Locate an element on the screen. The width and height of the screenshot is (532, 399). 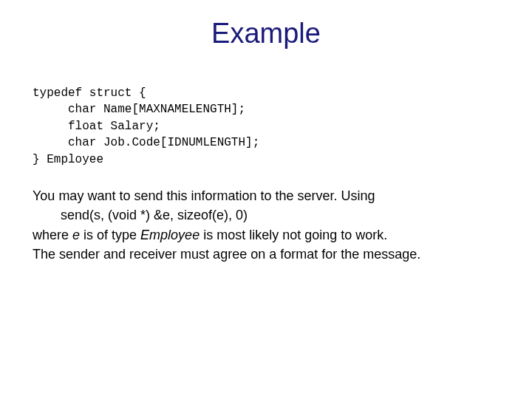
send-call-line: send(s, (void *) &e, sizeof(e), 0) is located at coordinates (266, 215).